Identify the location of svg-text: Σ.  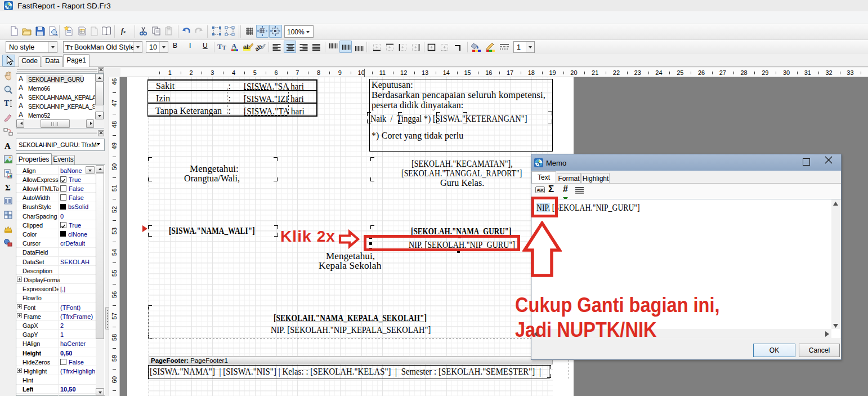
(8, 188).